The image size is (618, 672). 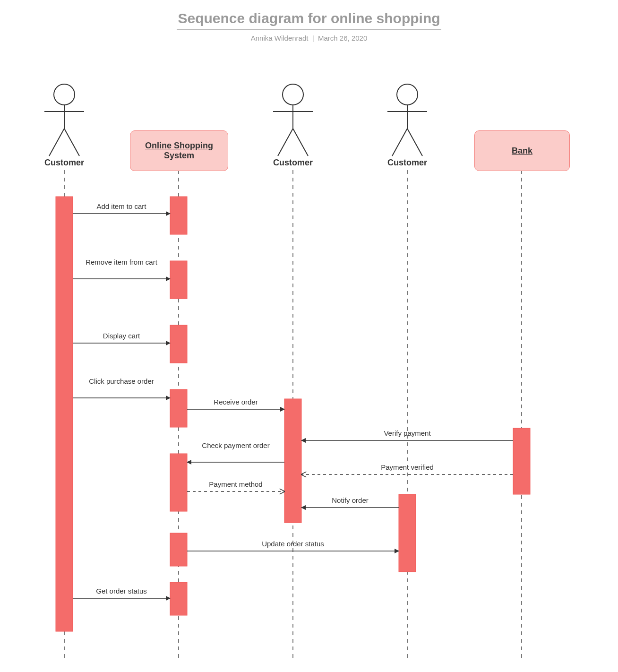 What do you see at coordinates (236, 445) in the screenshot?
I see `message-label: Check payment order` at bounding box center [236, 445].